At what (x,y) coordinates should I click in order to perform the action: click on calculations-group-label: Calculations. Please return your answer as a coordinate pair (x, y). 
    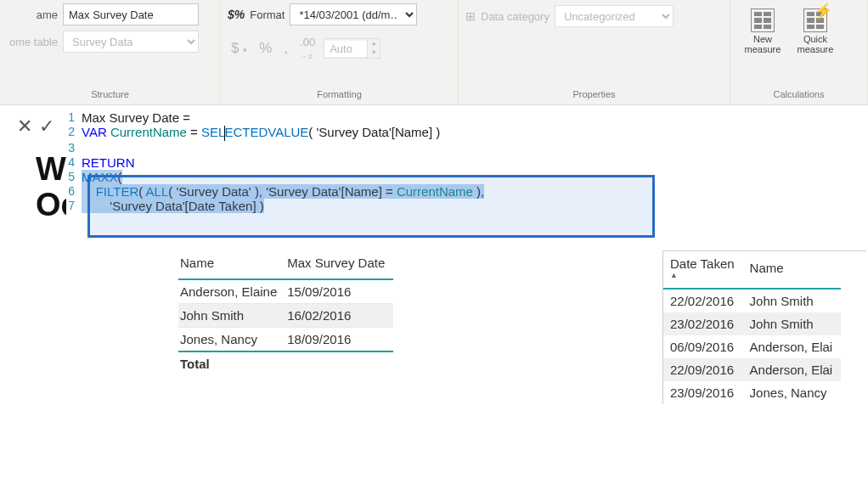
    Looking at the image, I should click on (798, 95).